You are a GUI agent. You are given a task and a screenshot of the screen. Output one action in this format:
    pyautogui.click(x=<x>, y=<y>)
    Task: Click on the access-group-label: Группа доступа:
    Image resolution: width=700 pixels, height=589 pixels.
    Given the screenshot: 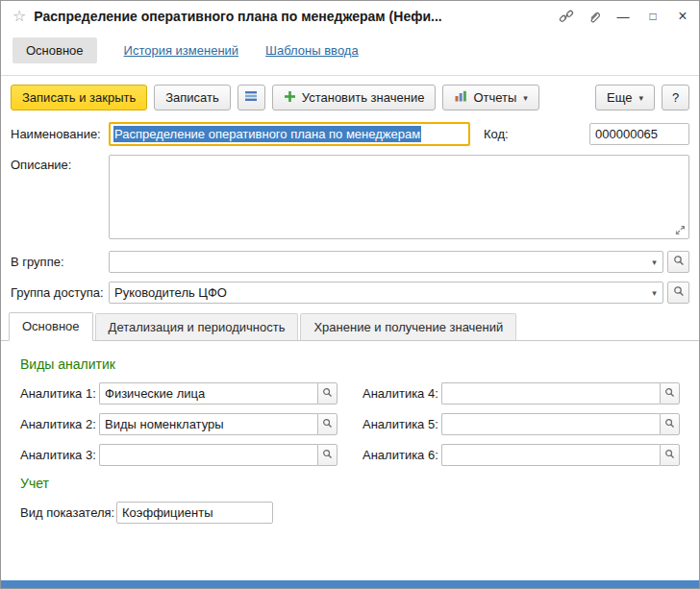 What is the action you would take?
    pyautogui.click(x=60, y=292)
    